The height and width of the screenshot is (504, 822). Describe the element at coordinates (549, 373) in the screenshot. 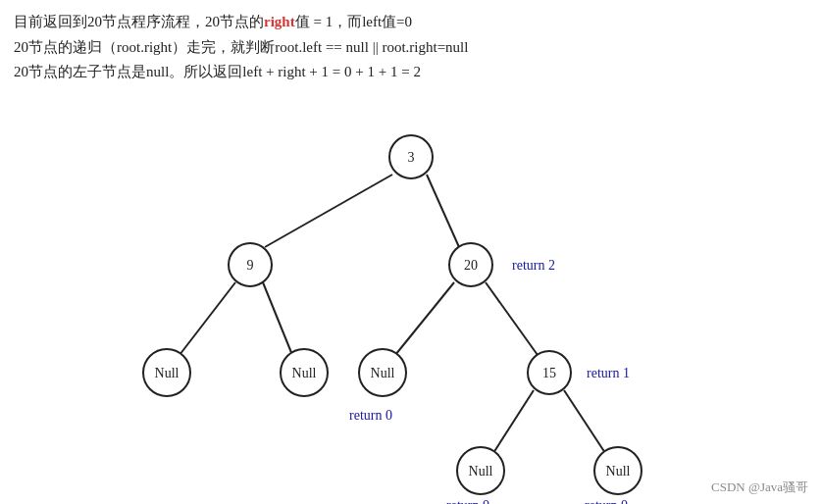

I see `node-15-label: 15` at that location.